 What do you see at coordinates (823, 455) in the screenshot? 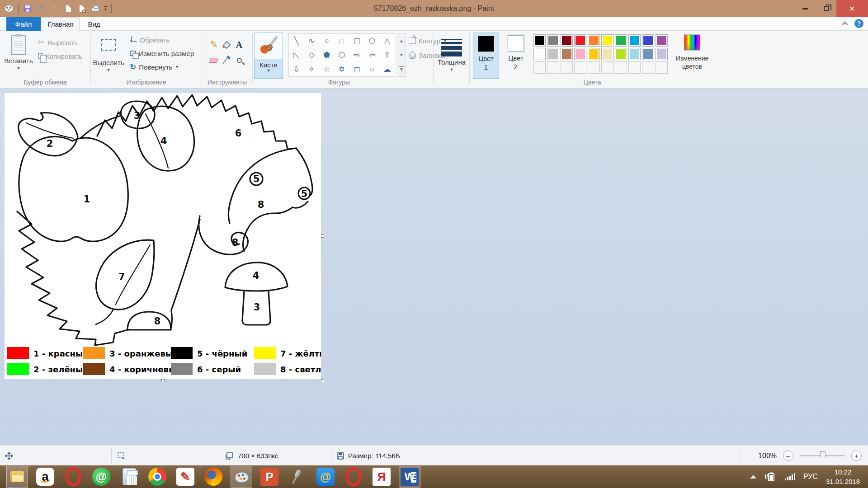
I see `zoom-slider-thumb` at bounding box center [823, 455].